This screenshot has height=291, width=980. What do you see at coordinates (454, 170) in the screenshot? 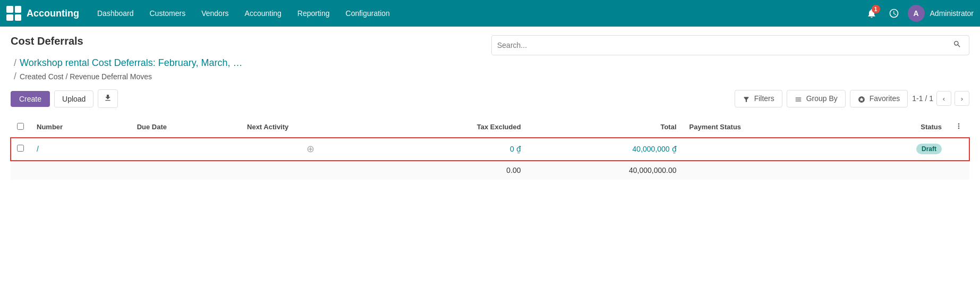
I see `footer-tax-excluded-total: 0.00` at bounding box center [454, 170].